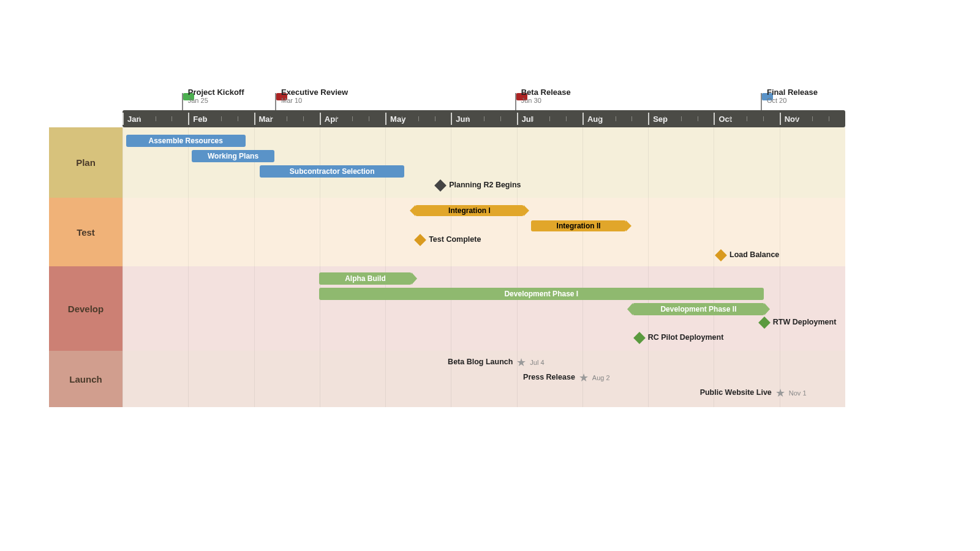 The image size is (980, 551). Describe the element at coordinates (398, 119) in the screenshot. I see `month-label: May` at that location.